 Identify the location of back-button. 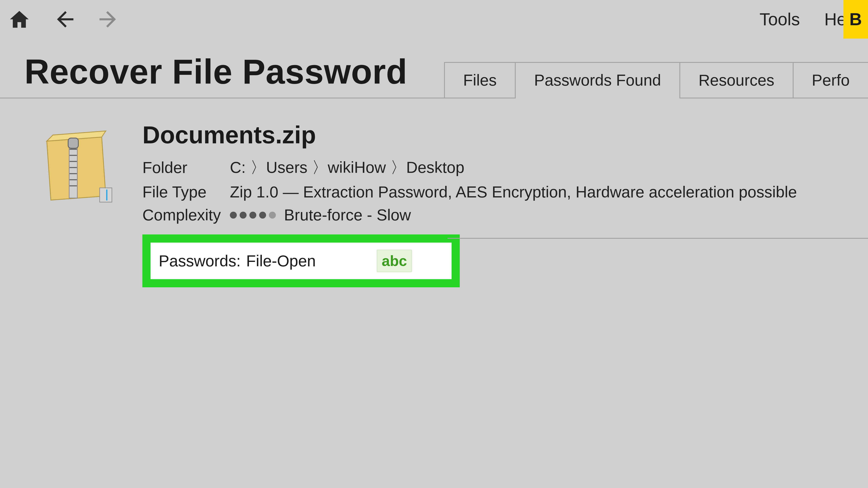
(64, 20).